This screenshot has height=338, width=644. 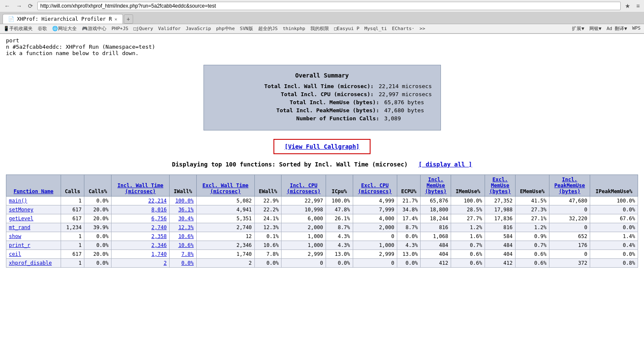 What do you see at coordinates (322, 53) in the screenshot?
I see `report-line3: ick a function name below to drill down.` at bounding box center [322, 53].